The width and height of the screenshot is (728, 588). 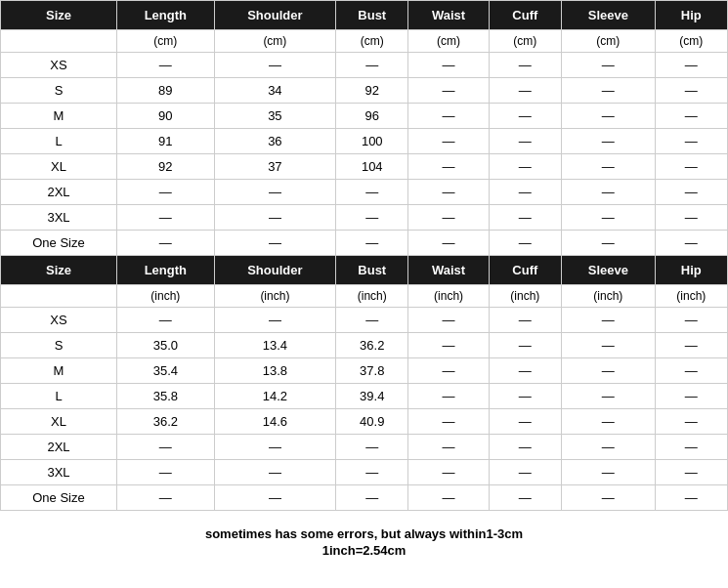 What do you see at coordinates (166, 116) in the screenshot?
I see `cell-m-length-cm: 90` at bounding box center [166, 116].